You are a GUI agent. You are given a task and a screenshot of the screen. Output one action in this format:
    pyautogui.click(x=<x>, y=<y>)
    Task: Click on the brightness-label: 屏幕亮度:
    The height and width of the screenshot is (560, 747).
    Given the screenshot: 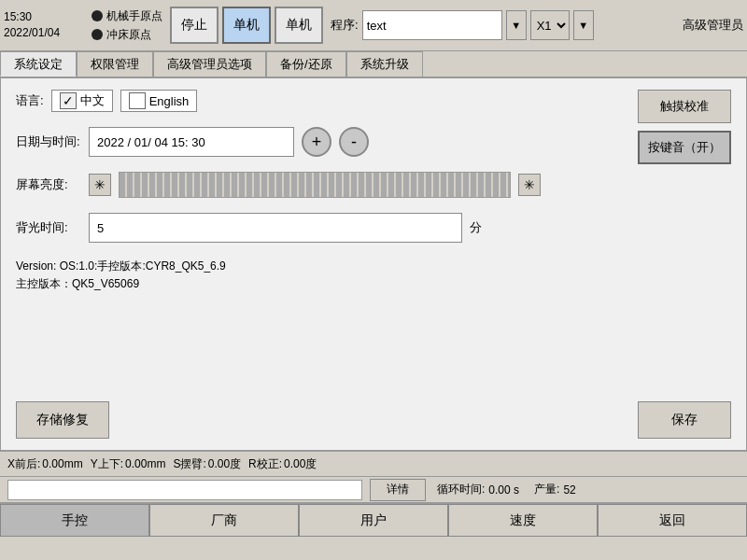 What is the action you would take?
    pyautogui.click(x=49, y=185)
    